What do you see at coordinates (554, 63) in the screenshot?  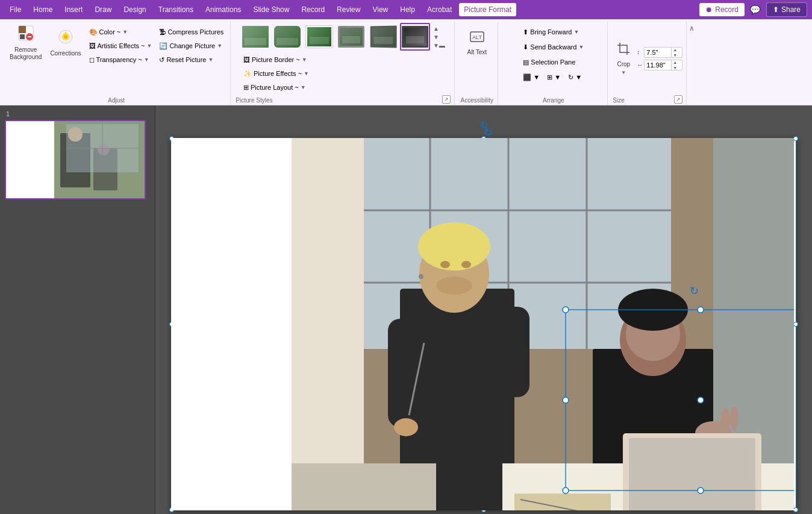 I see `ribbon-group-arrange: ⬆ Bring Forward ▼ ⬇ Send Backward ▼ ▤` at bounding box center [554, 63].